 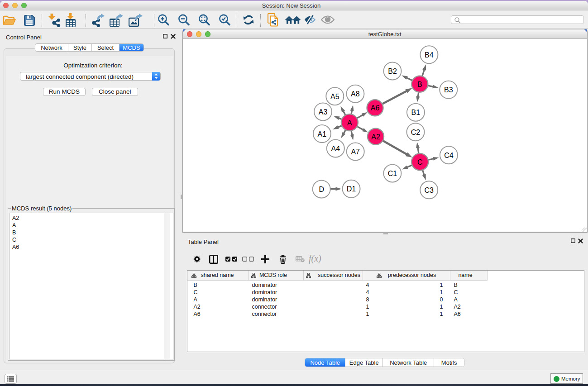 I want to click on svg-text: A, so click(x=349, y=123).